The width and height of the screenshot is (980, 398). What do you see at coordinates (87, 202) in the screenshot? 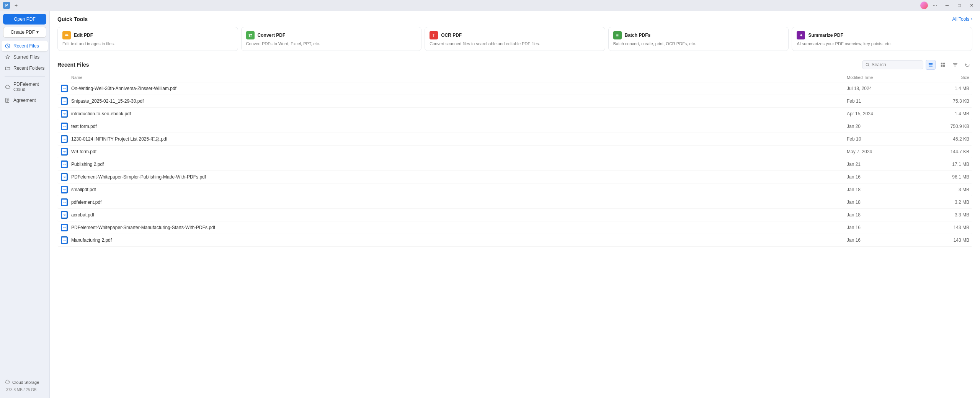
I see `file-name: pdfelement.pdf` at bounding box center [87, 202].